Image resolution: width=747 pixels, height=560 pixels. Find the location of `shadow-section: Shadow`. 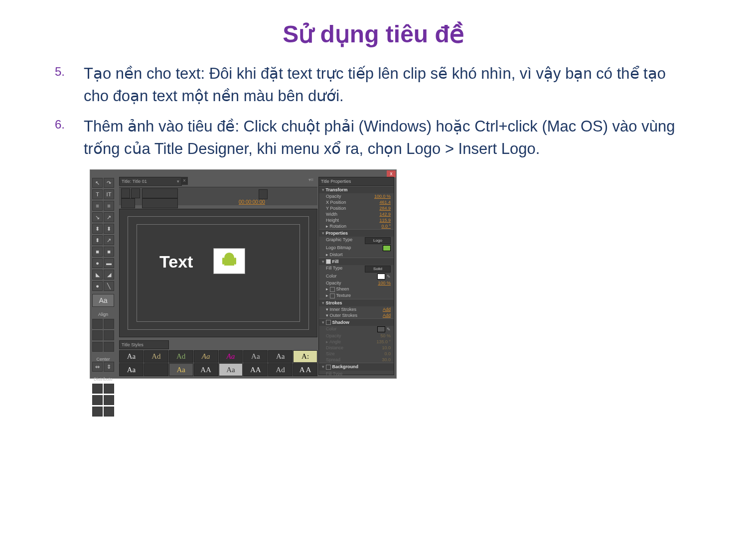

shadow-section: Shadow is located at coordinates (356, 322).